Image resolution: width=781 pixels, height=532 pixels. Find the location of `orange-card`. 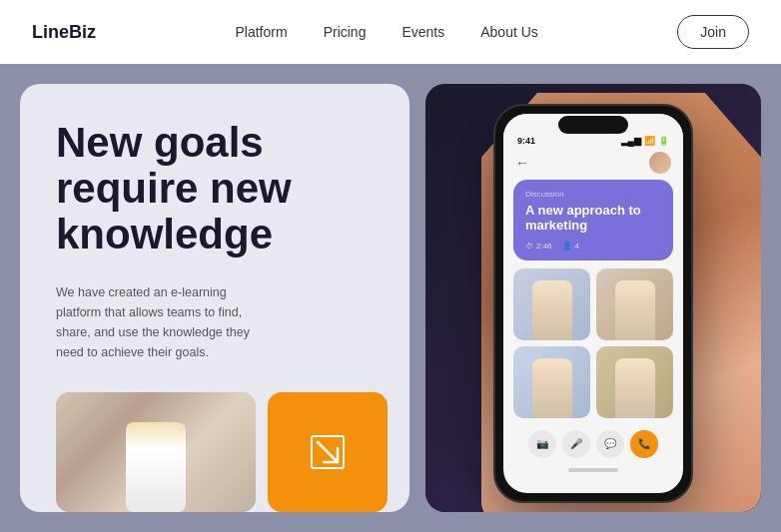

orange-card is located at coordinates (328, 452).